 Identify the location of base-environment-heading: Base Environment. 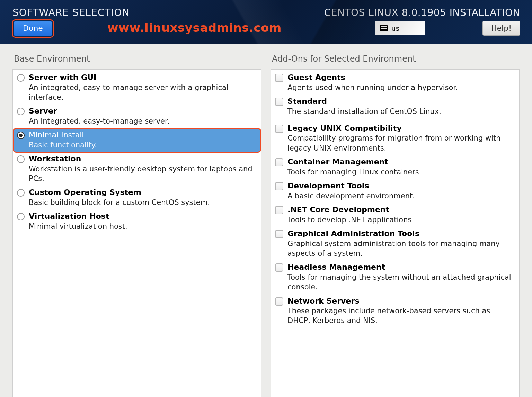
(138, 59).